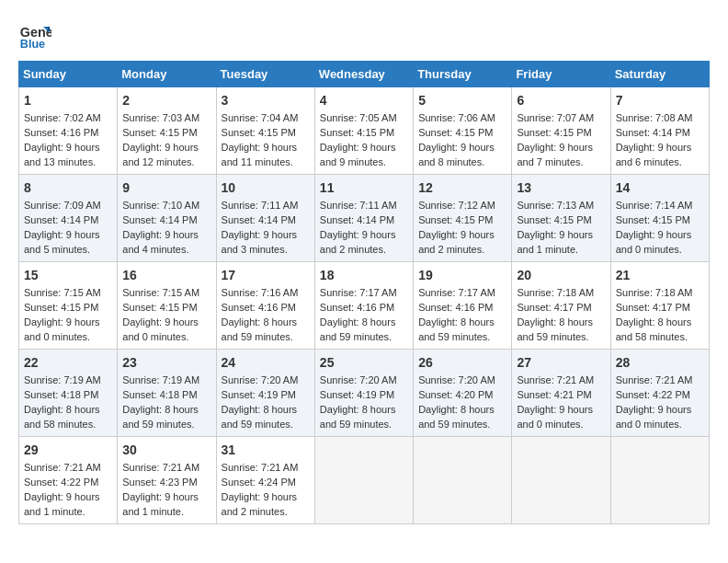 The image size is (728, 563). I want to click on day-number: 4, so click(364, 100).